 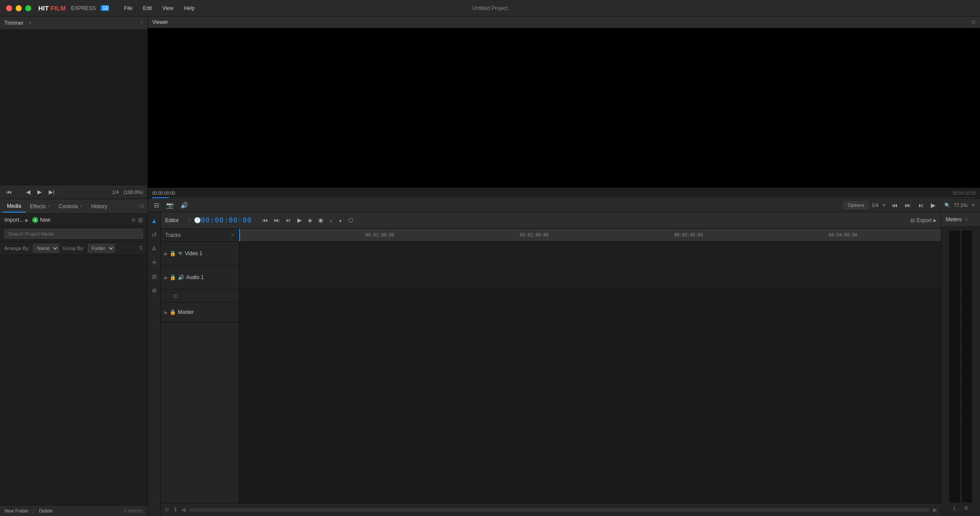 What do you see at coordinates (961, 371) in the screenshot?
I see `meters-content: 6 0 -6 -12 -18 -24 -30 -36 -42 -48 -54` at bounding box center [961, 371].